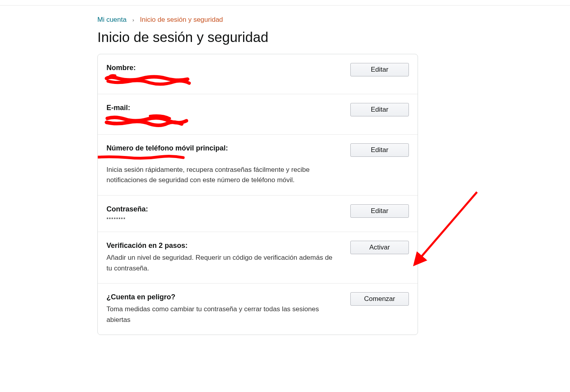 This screenshot has width=570, height=392. What do you see at coordinates (112, 20) in the screenshot?
I see `breadcrumb-account-link: Mi cuenta` at bounding box center [112, 20].